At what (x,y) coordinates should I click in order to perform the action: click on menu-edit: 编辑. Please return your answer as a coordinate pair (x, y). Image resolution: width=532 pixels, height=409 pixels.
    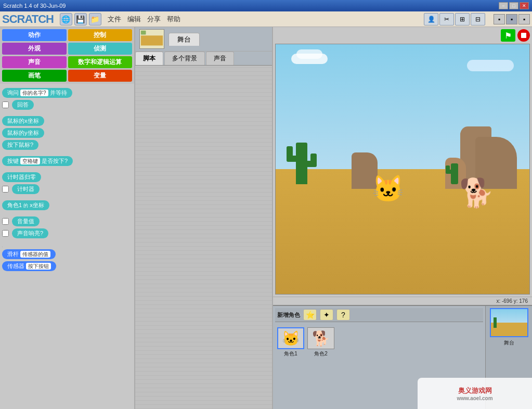
    Looking at the image, I should click on (134, 19).